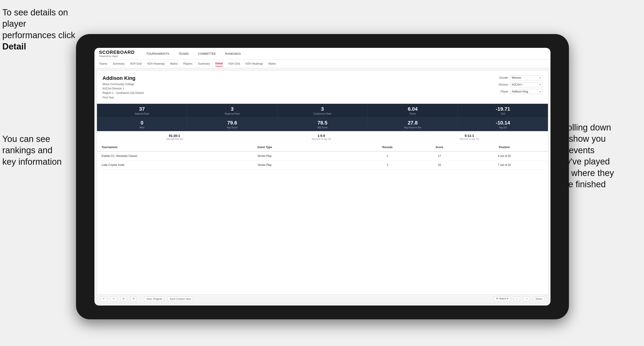 This screenshot has width=644, height=346. I want to click on gender-select: Women Men, so click(526, 78).